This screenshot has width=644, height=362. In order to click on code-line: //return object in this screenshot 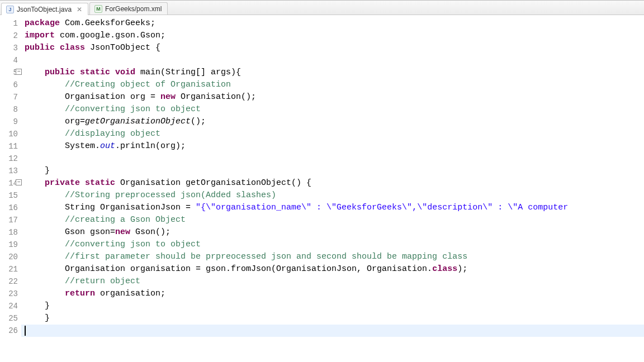, I will do `click(334, 282)`.